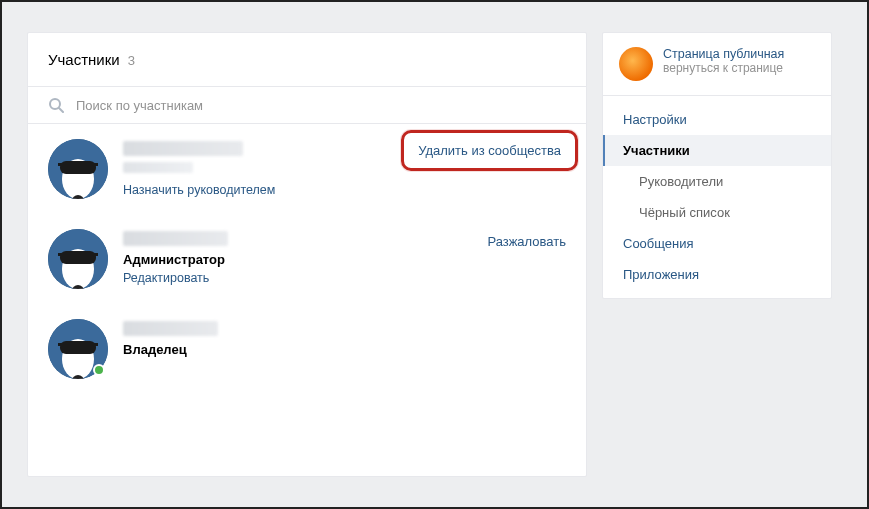 Image resolution: width=869 pixels, height=509 pixels. I want to click on sidebar-subitem-managers: Руководители, so click(717, 182).